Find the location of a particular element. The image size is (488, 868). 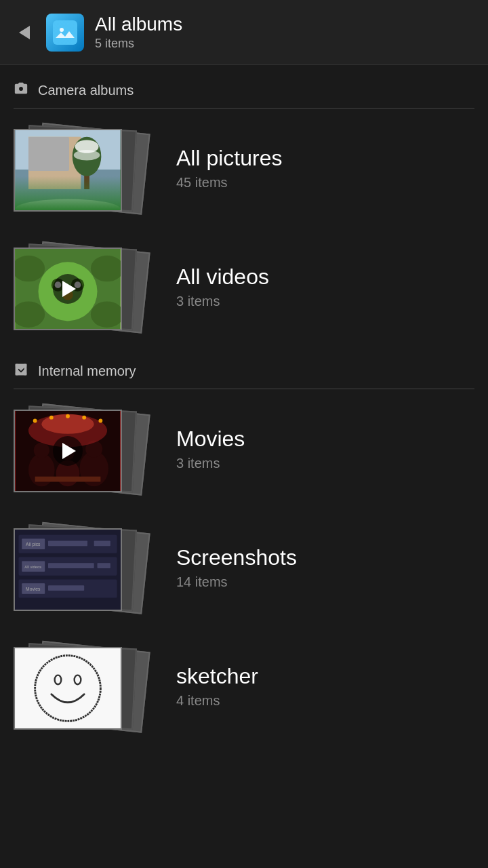

all-pictures-count: 45 items is located at coordinates (325, 183).